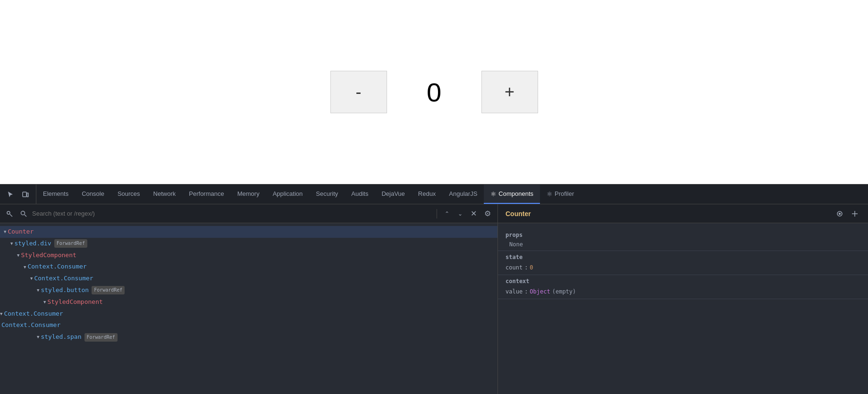 The image size is (868, 394). I want to click on context-value-type: Object, so click(540, 292).